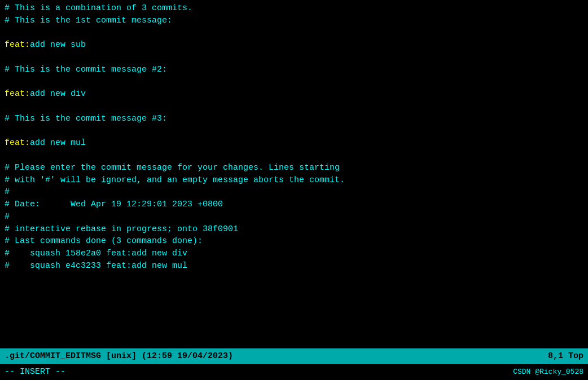 This screenshot has width=588, height=380. What do you see at coordinates (294, 143) in the screenshot?
I see `feat-line: feat:add new mul` at bounding box center [294, 143].